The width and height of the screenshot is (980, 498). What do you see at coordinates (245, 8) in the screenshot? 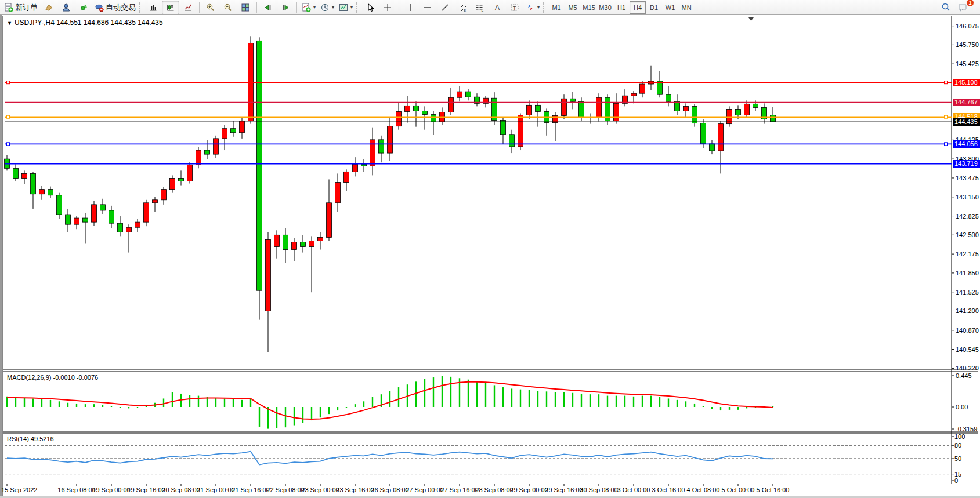
I see `tile-windows-button` at bounding box center [245, 8].